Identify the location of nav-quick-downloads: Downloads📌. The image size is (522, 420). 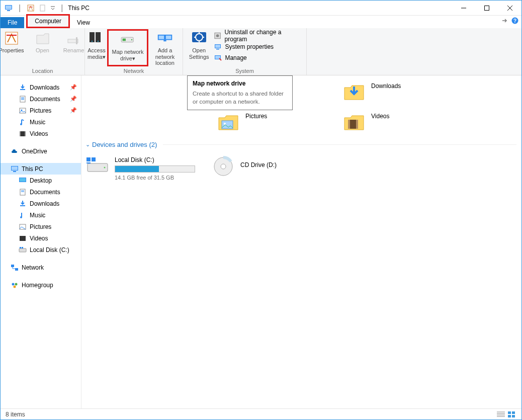
(41, 88).